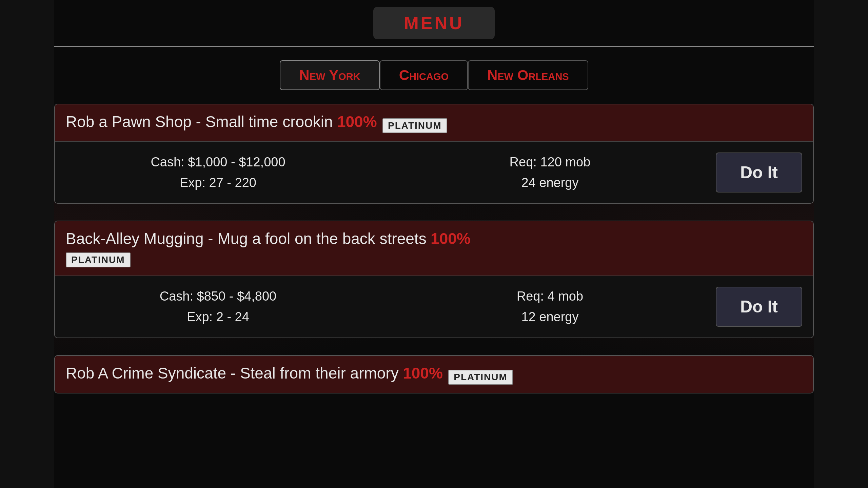 Image resolution: width=868 pixels, height=488 pixels. What do you see at coordinates (550, 183) in the screenshot?
I see `req-energy-rob-pawn-shop: 24 energy` at bounding box center [550, 183].